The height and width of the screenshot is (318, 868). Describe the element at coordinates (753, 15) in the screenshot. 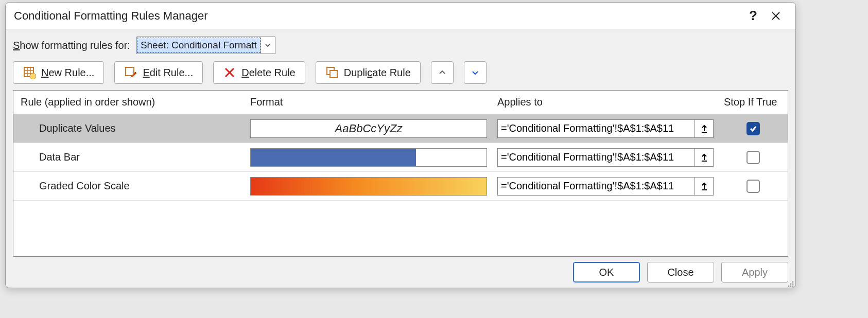

I see `help-icon: ?` at that location.